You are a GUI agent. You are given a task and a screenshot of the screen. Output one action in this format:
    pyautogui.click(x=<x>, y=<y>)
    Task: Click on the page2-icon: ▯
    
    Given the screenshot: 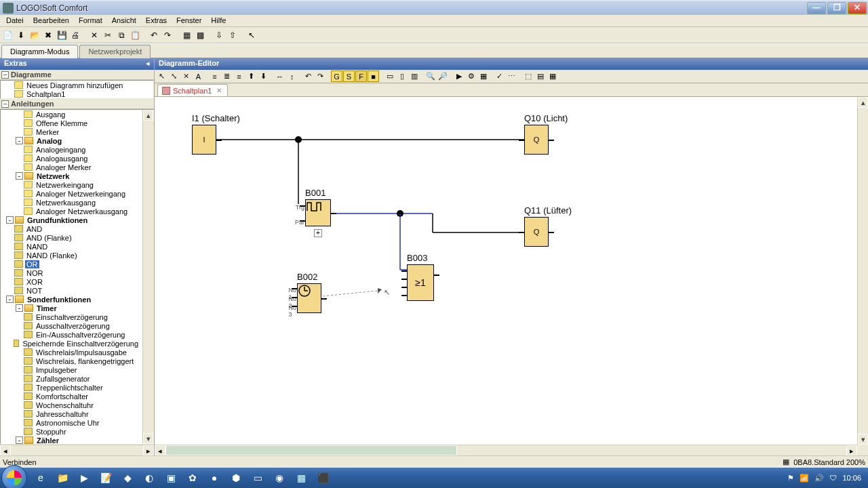 What is the action you would take?
    pyautogui.click(x=401, y=76)
    